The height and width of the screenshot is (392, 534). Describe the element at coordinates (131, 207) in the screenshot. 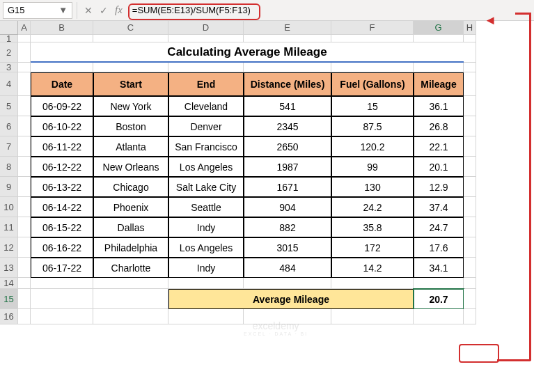

I see `table-cell: Phoenix` at that location.